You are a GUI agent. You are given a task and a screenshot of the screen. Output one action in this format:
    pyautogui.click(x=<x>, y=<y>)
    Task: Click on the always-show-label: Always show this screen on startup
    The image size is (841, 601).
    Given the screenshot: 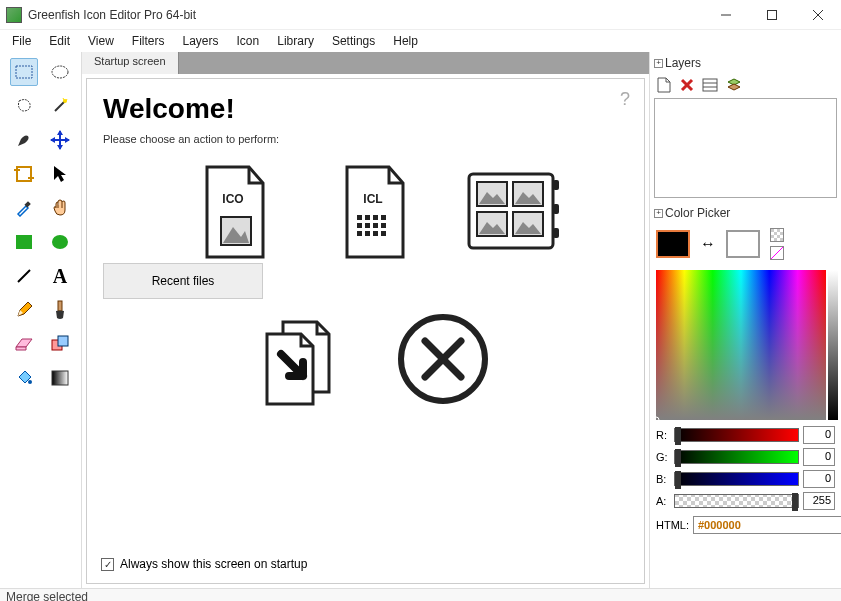 What is the action you would take?
    pyautogui.click(x=214, y=564)
    